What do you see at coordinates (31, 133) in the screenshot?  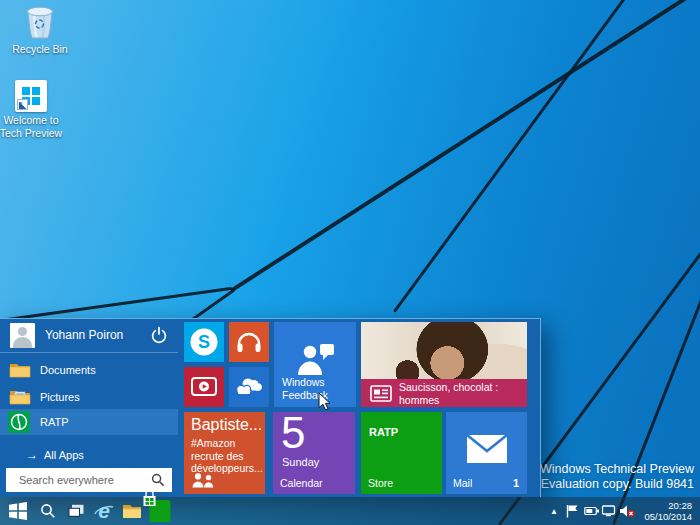 I see `welcome-label: Tech Preview` at bounding box center [31, 133].